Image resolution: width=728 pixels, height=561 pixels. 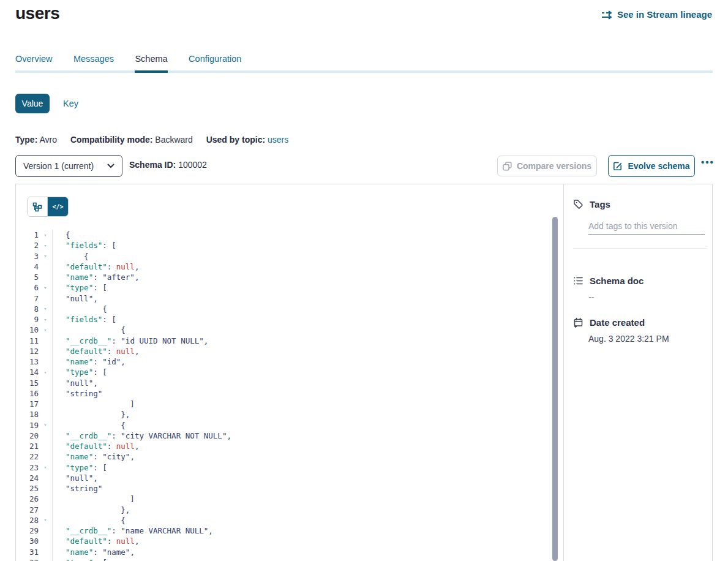 What do you see at coordinates (69, 166) in the screenshot?
I see `version-select: Version 1 (current)` at bounding box center [69, 166].